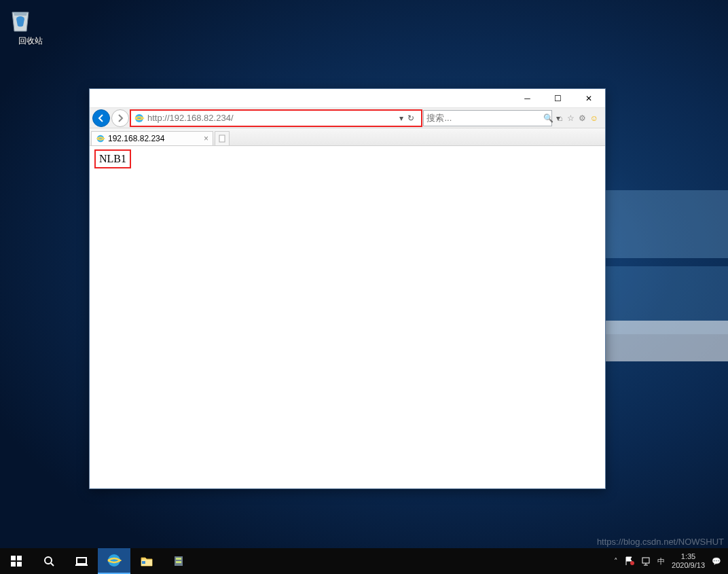 The image size is (728, 574). I want to click on titlebar: ─ ☐ ✕, so click(348, 98).